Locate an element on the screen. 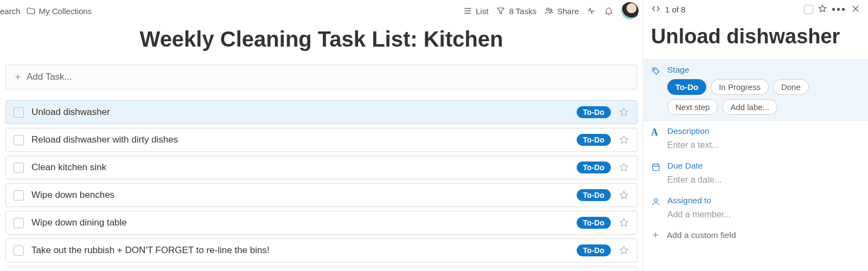 This screenshot has width=868, height=271. bell-icon is located at coordinates (609, 11).